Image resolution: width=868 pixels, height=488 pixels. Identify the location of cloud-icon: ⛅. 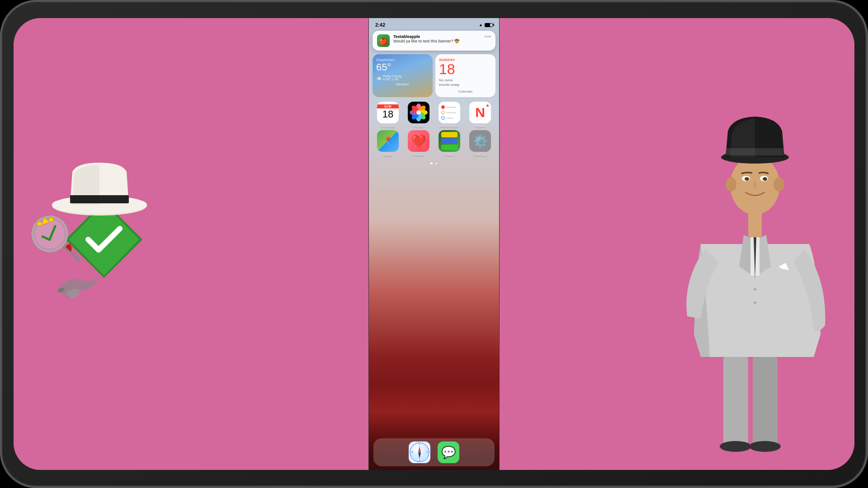
(379, 78).